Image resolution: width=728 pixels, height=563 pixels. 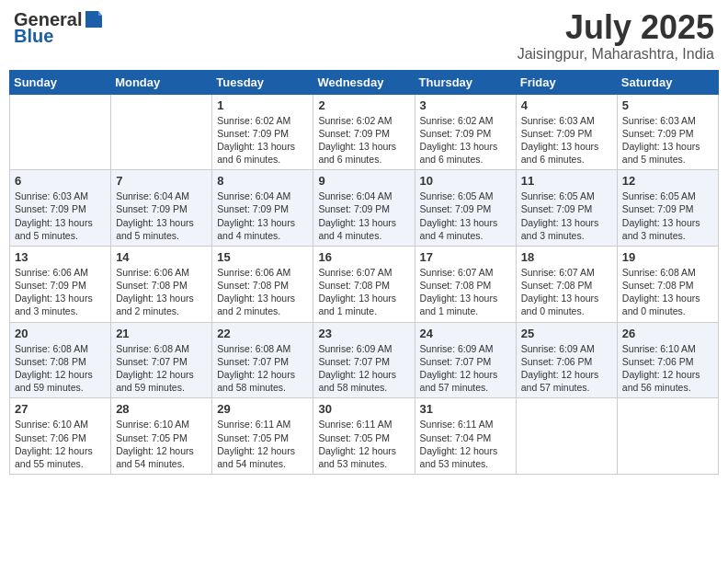 What do you see at coordinates (667, 258) in the screenshot?
I see `day-number: 19` at bounding box center [667, 258].